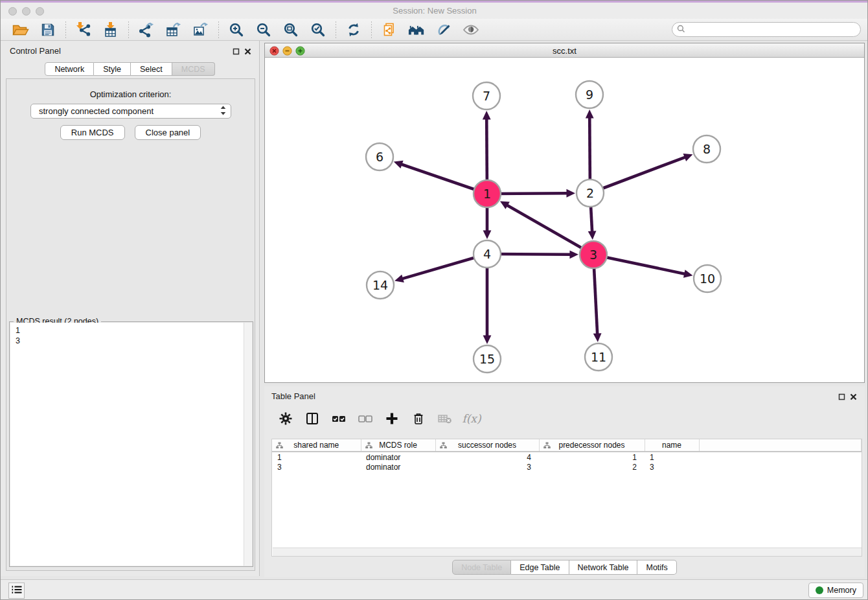 The width and height of the screenshot is (868, 600). What do you see at coordinates (443, 446) in the screenshot?
I see `hierarchy-icon` at bounding box center [443, 446].